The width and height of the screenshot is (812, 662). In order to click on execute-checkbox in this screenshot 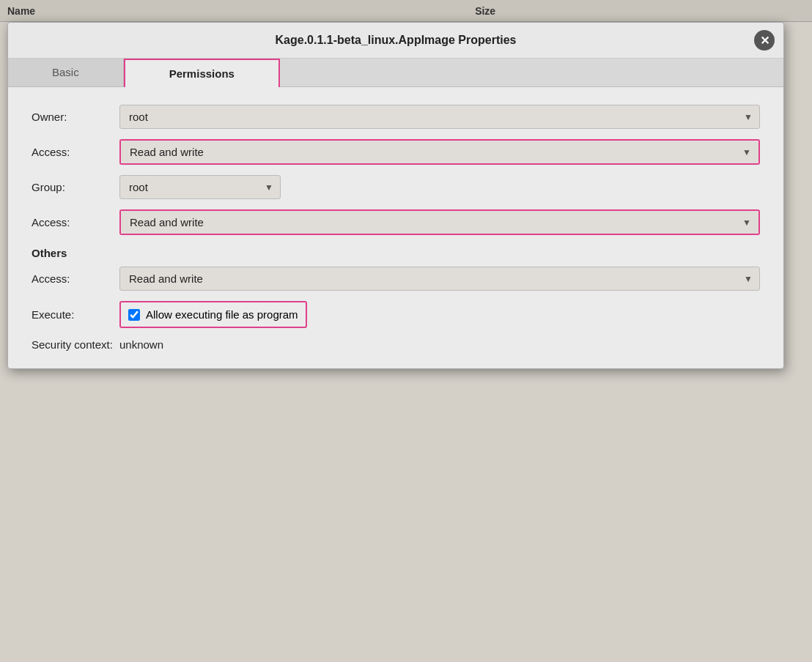, I will do `click(134, 315)`.